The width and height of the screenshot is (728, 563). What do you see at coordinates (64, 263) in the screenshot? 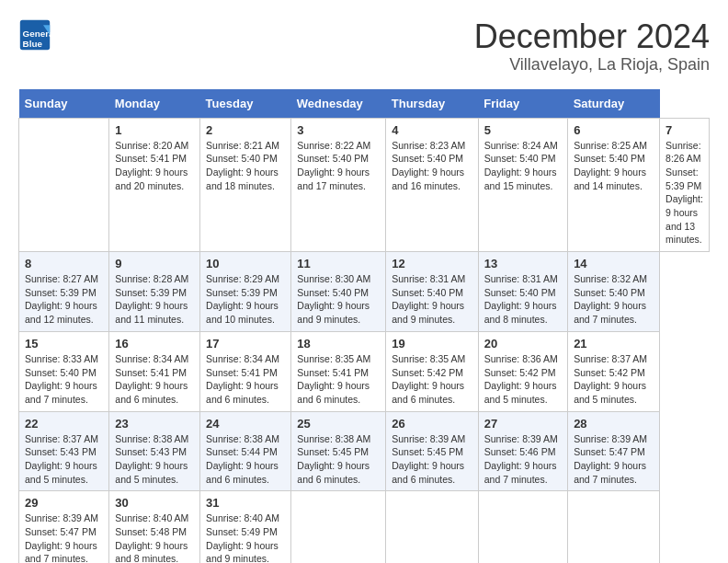
I see `day-number: 8` at bounding box center [64, 263].